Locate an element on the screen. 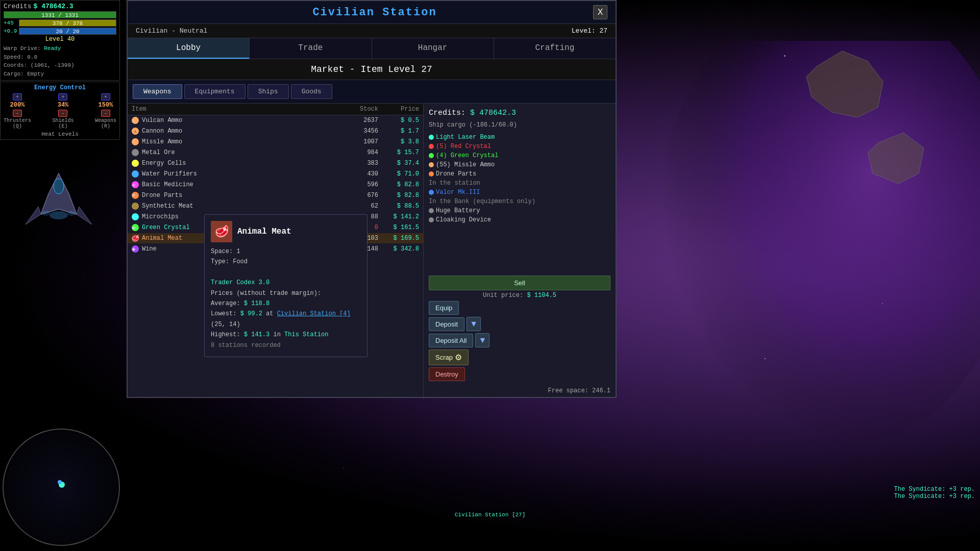 The width and height of the screenshot is (980, 551). station-header: Civilian Station X is located at coordinates (372, 12).